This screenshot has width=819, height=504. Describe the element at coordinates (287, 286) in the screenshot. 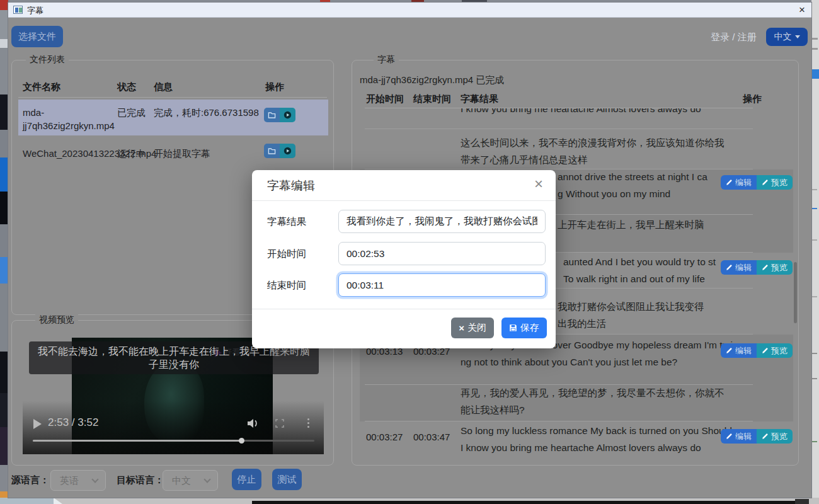

I see `end-time-label: 结束时间` at that location.